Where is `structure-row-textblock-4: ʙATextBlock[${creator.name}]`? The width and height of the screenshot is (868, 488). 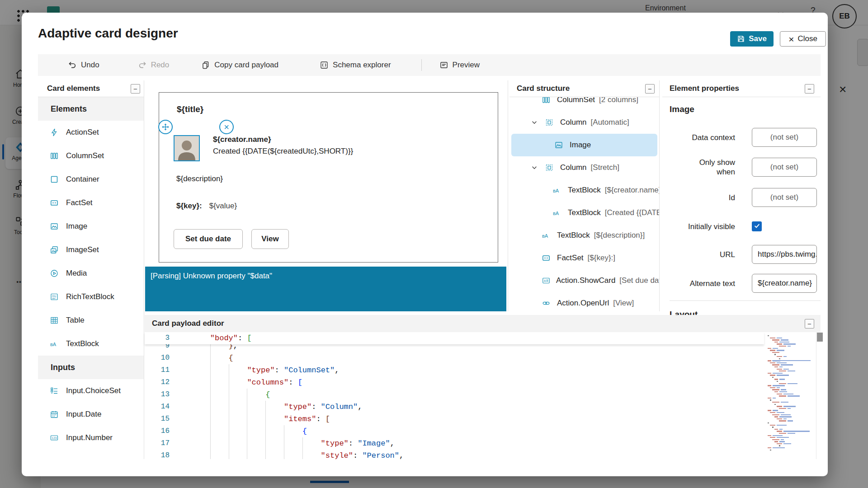 structure-row-textblock-4: ʙATextBlock[${creator.name}] is located at coordinates (584, 190).